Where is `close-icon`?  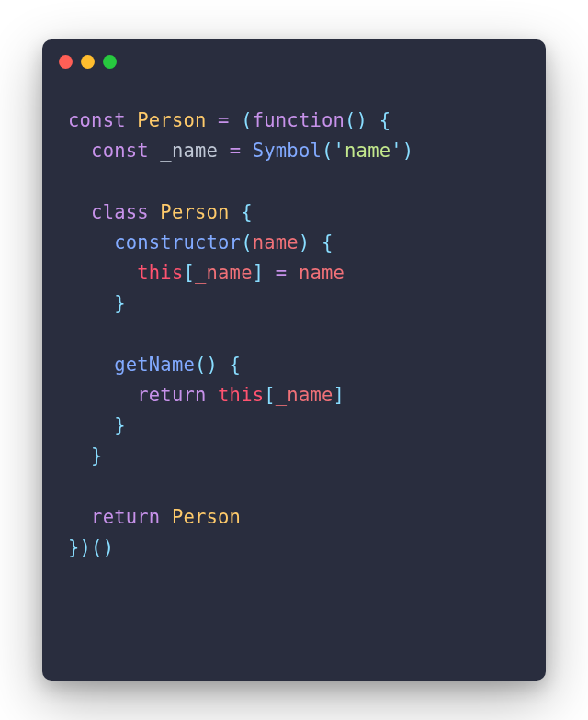
close-icon is located at coordinates (66, 62).